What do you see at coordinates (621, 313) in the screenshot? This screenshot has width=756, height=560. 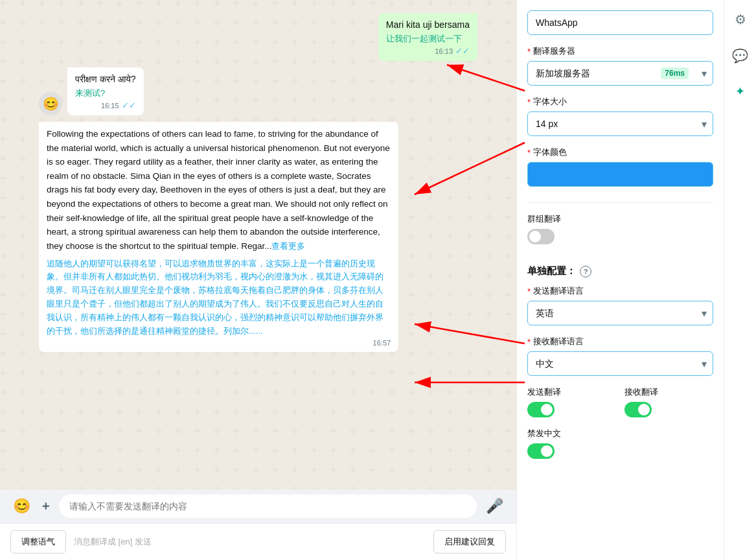 I see `send-lang-select: 英语` at bounding box center [621, 313].